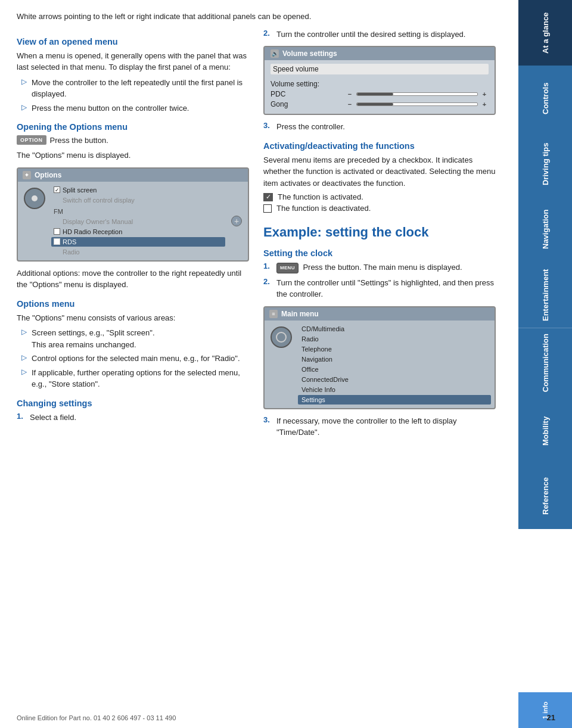 The height and width of the screenshot is (728, 572). Describe the element at coordinates (545, 496) in the screenshot. I see `sidebar-tab-reference: Reference` at that location.